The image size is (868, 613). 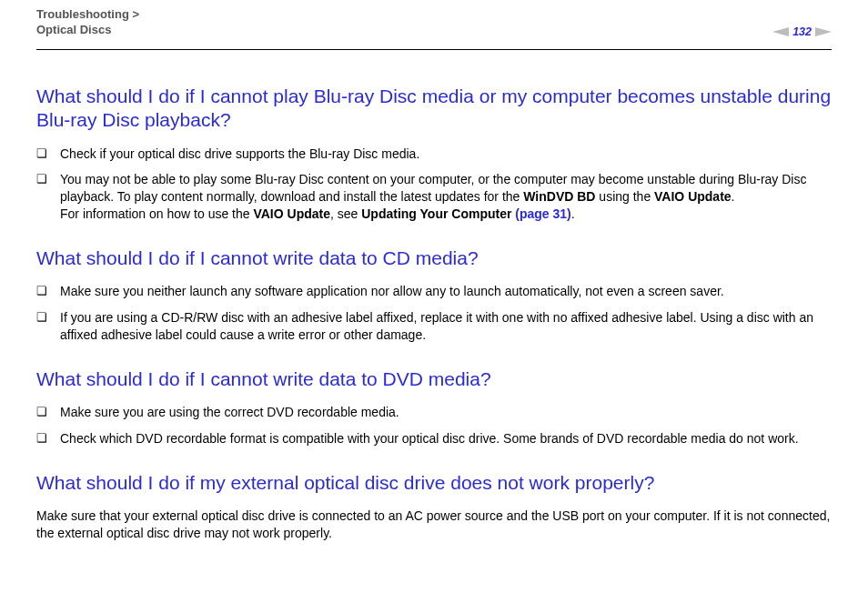 What do you see at coordinates (434, 109) in the screenshot?
I see `section-heading-1: What should I do if I cannot play Blu-ra…` at bounding box center [434, 109].